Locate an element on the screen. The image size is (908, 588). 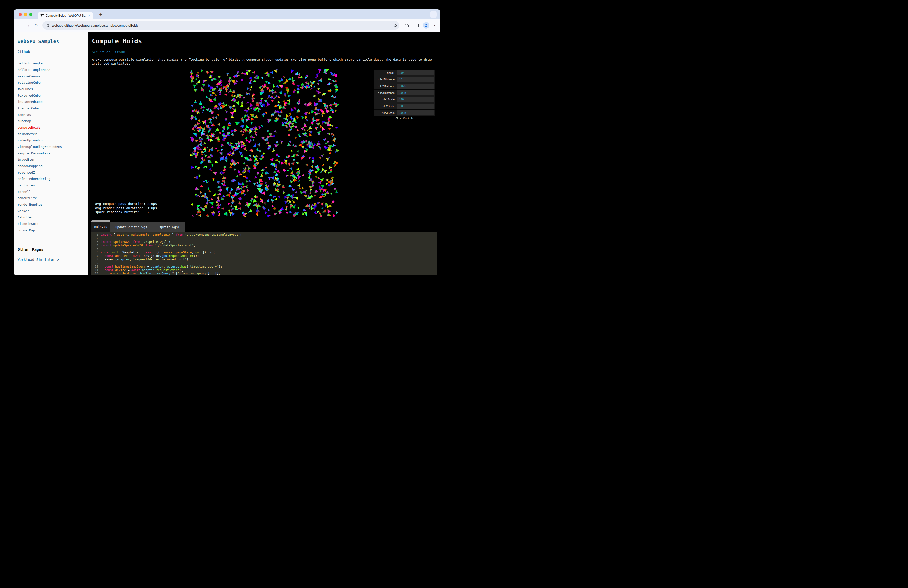
gui-value-input: 0.04 is located at coordinates (415, 72).